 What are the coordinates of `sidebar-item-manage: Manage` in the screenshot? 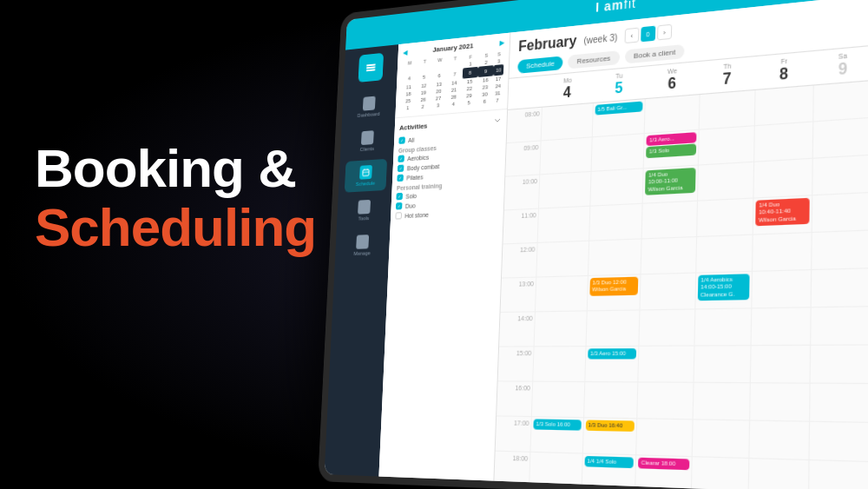 It's located at (363, 245).